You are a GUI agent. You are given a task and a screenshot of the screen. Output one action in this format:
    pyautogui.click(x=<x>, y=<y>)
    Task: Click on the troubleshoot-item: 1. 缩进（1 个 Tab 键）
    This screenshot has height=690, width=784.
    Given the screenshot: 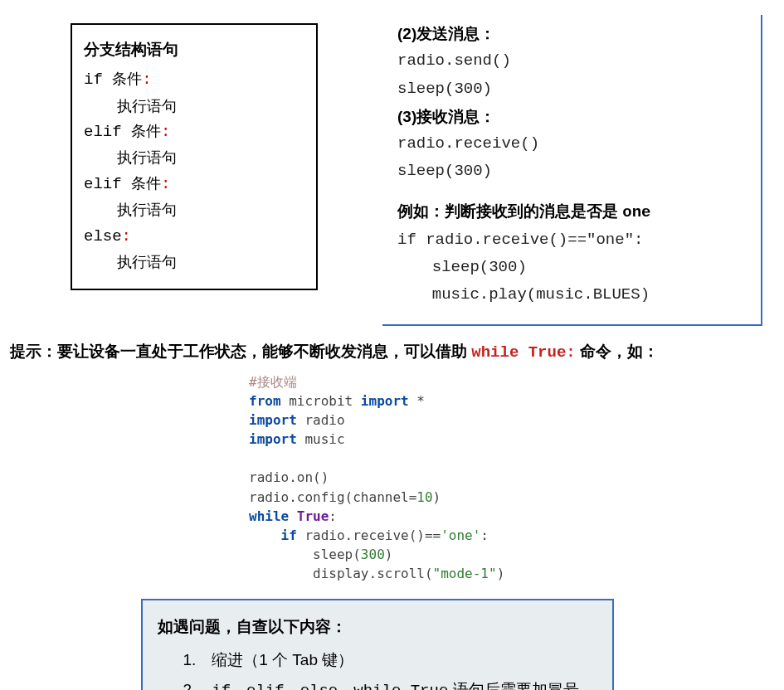 What is the action you would take?
    pyautogui.click(x=390, y=660)
    